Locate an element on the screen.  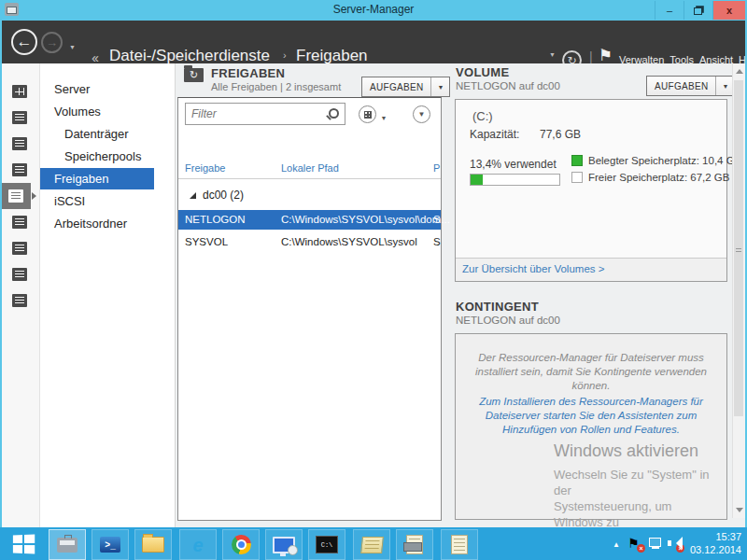
taskbar-file-explorer is located at coordinates (153, 545).